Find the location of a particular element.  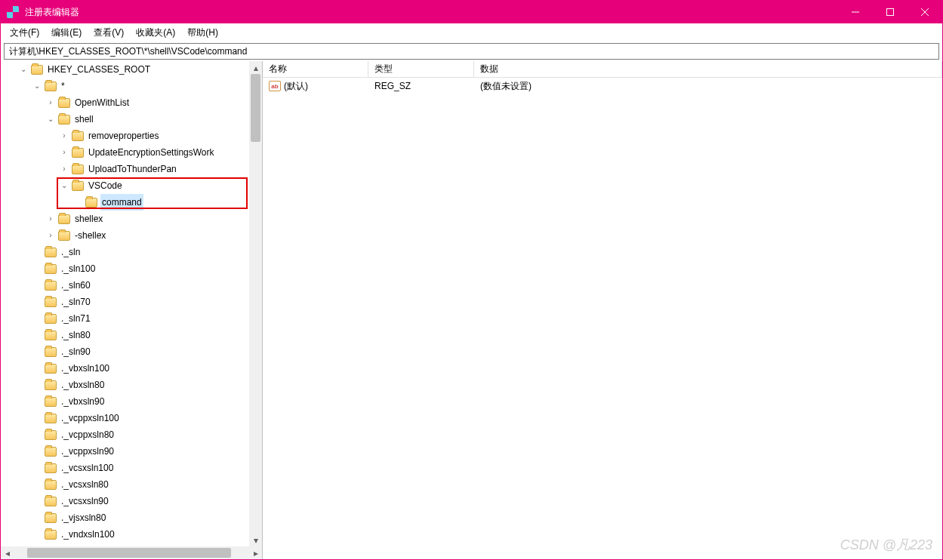

tree-star: ⌄* is located at coordinates (134, 86).